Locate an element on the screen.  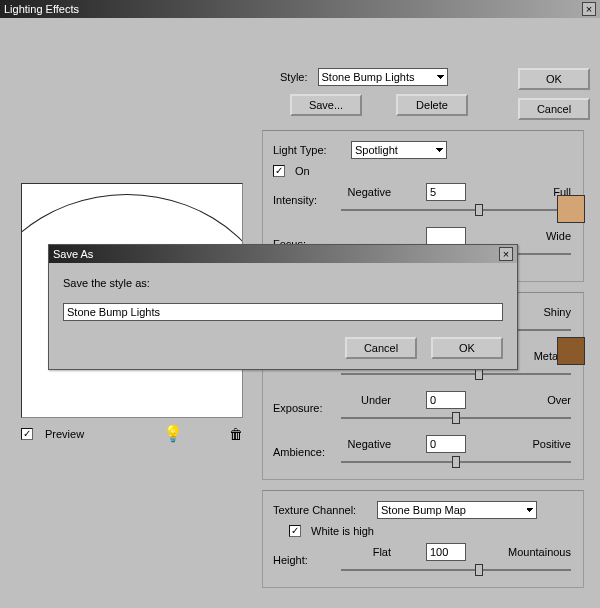
light-on-label: On is located at coordinates (302, 171).